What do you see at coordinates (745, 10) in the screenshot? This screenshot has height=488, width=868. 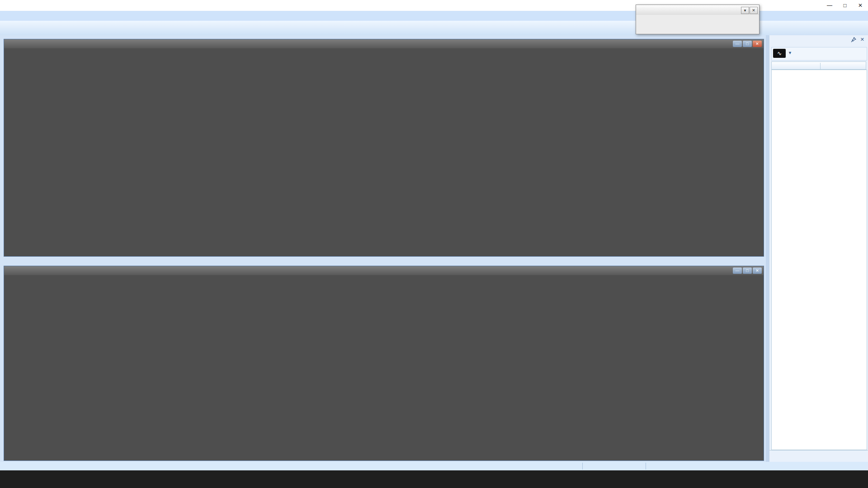 I see `float-collapse-icon: ▼` at bounding box center [745, 10].